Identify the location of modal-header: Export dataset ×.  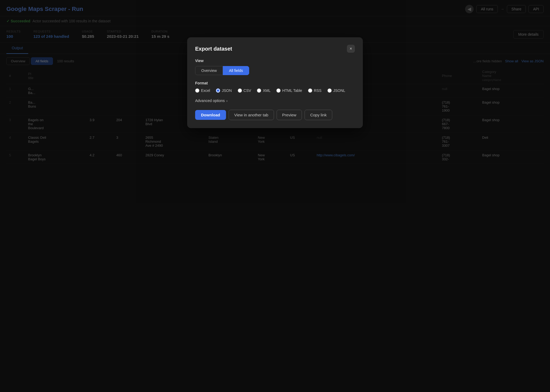
(275, 49).